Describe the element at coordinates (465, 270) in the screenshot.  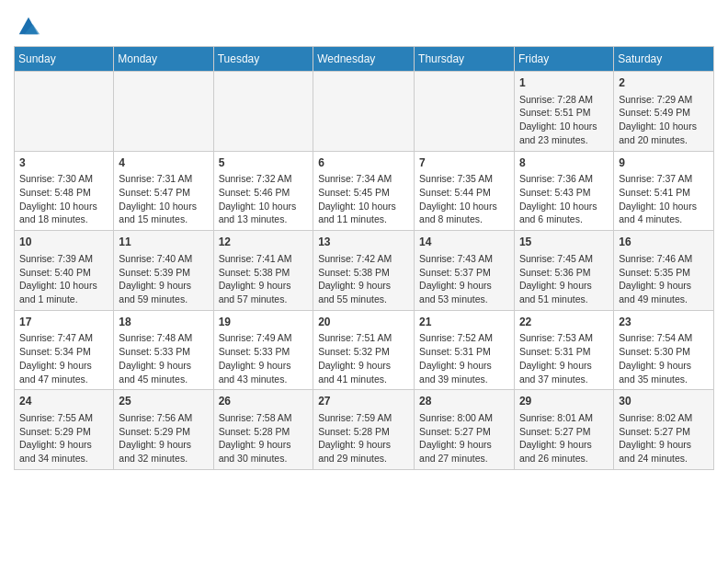
I see `calendar-cell: 14Sunrise: 7:43 AM Sunset: 5:37 PM Dayli…` at that location.